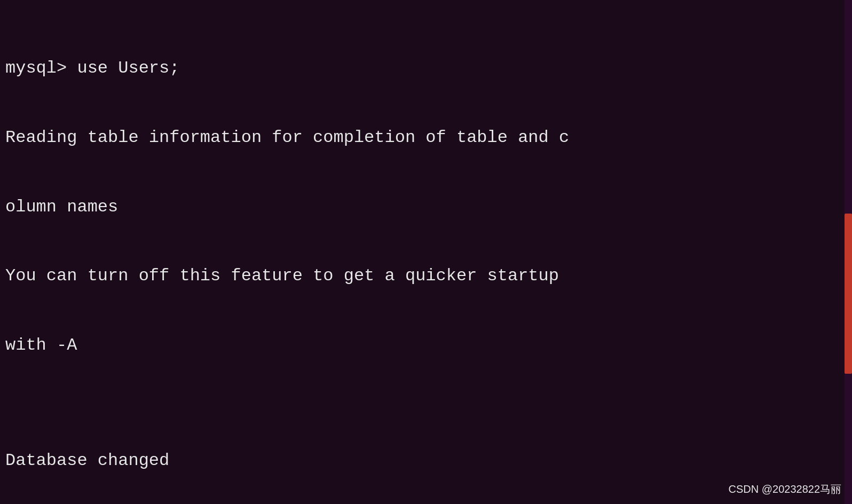 This screenshot has width=852, height=504. Describe the element at coordinates (848, 294) in the screenshot. I see `scrollbar-thumb` at that location.